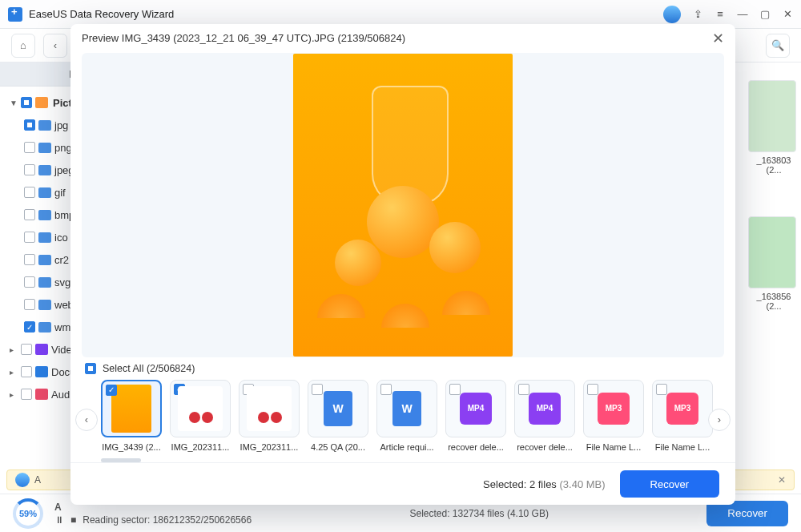  What do you see at coordinates (719, 420) in the screenshot?
I see `strip-next-button: ›` at bounding box center [719, 420].